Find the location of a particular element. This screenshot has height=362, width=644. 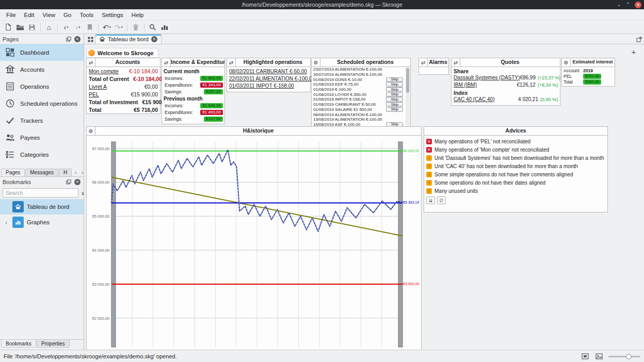

new-document-button is located at coordinates (8, 27).